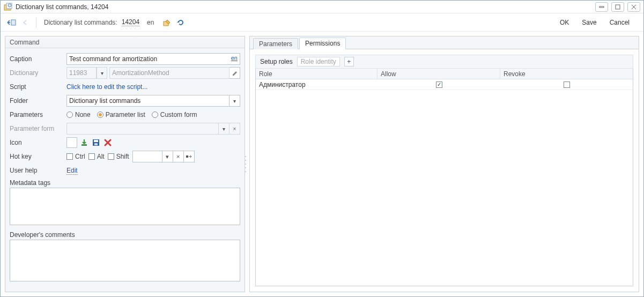 Image resolution: width=644 pixels, height=297 pixels. I want to click on revoke-checkbox, so click(567, 85).